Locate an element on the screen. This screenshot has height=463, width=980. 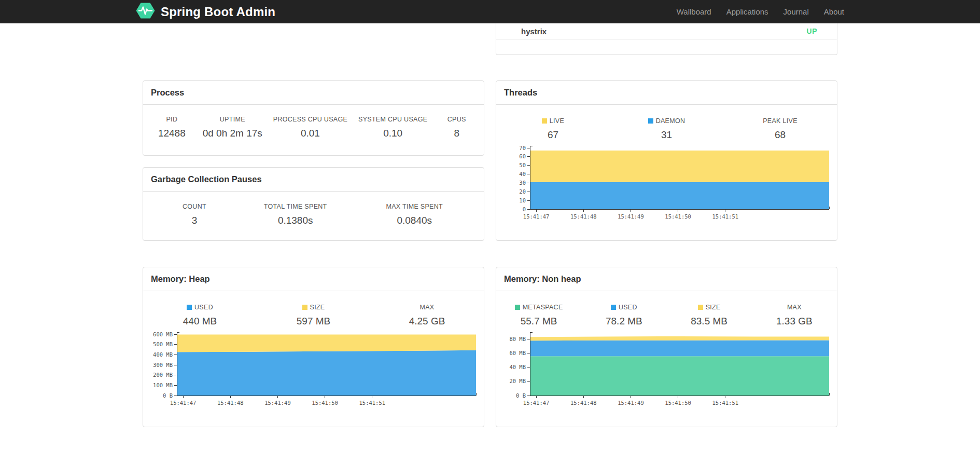
application-row-hystrix: hystrix UP is located at coordinates (667, 31).